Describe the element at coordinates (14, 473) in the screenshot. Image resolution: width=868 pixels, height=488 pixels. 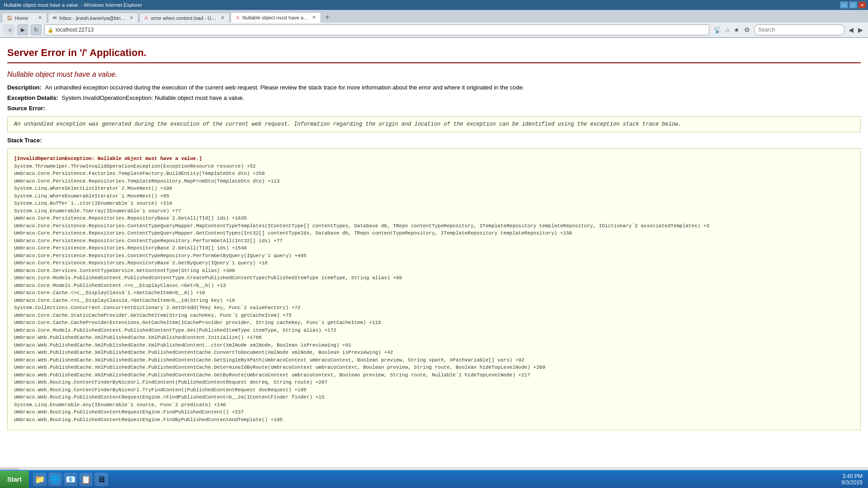
I see `start-button: Start` at that location.